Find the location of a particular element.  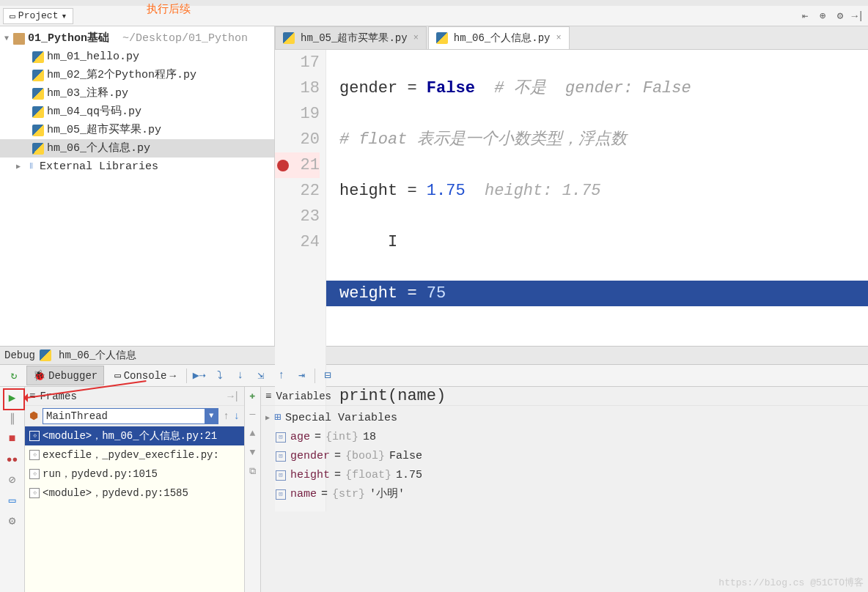

tree-root: ▼01_Python基础 ~/Desktop/01_Python is located at coordinates (137, 38).